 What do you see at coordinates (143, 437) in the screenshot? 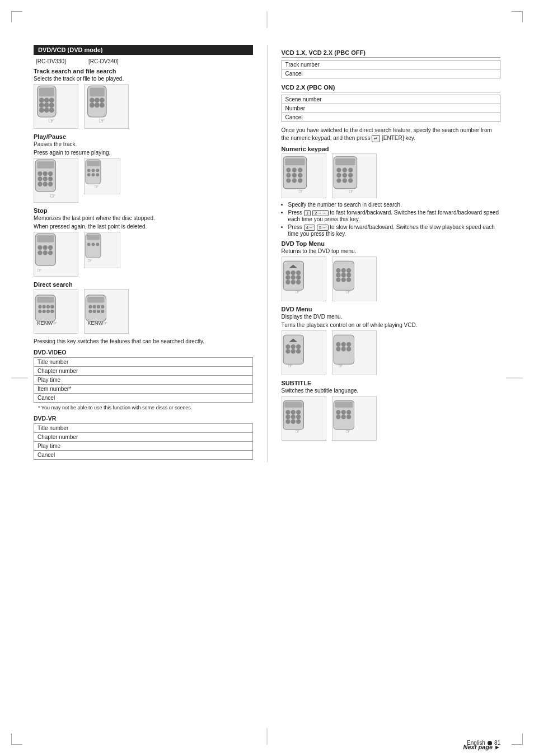
I see `dvd-vr-item-1: Chapter number` at bounding box center [143, 437].